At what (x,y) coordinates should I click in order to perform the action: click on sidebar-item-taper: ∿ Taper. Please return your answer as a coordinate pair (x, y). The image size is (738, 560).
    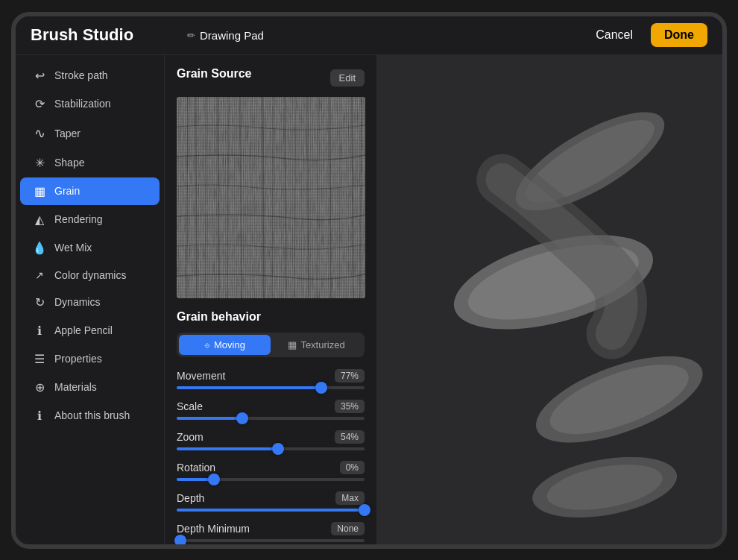
    Looking at the image, I should click on (89, 133).